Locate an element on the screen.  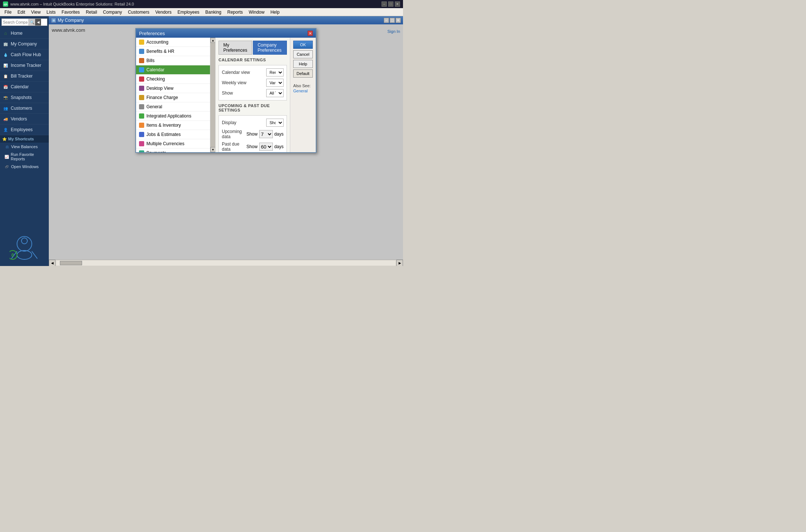
menu-lists: Lists is located at coordinates (51, 12).